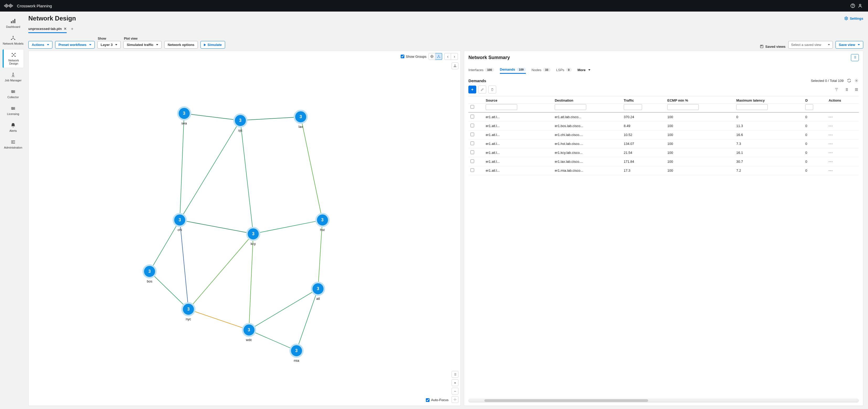  I want to click on sidebar-item-alerts: Alerts, so click(13, 127).